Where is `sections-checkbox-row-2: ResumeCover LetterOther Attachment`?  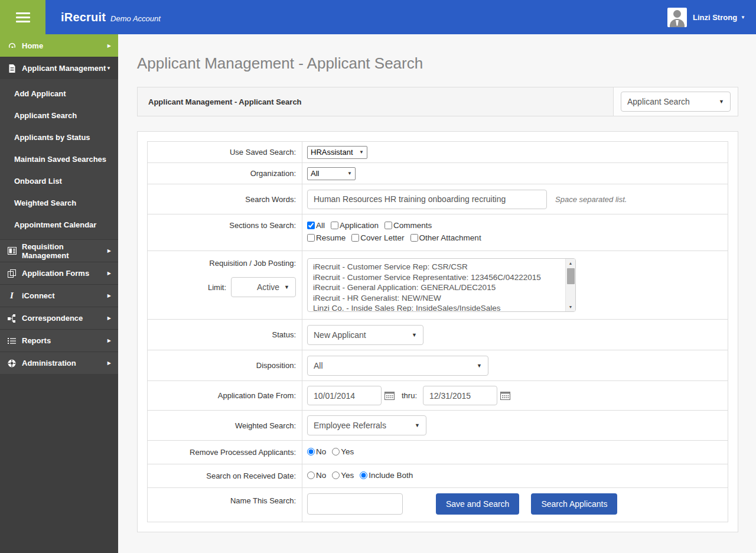 sections-checkbox-row-2: ResumeCover LetterOther Attachment is located at coordinates (397, 239).